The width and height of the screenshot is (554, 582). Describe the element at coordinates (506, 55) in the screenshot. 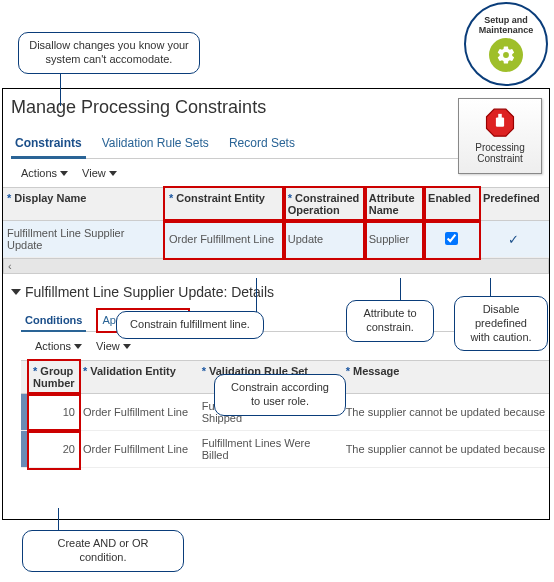

I see `gear-icon` at that location.